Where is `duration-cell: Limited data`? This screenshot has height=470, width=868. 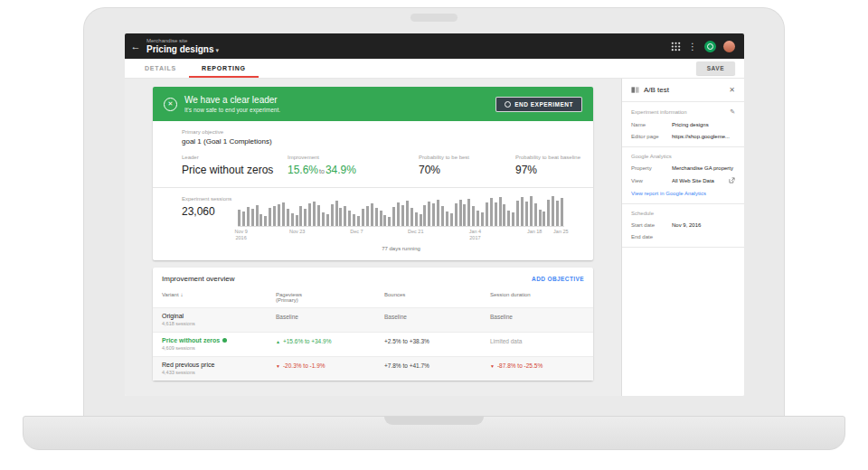 duration-cell: Limited data is located at coordinates (537, 343).